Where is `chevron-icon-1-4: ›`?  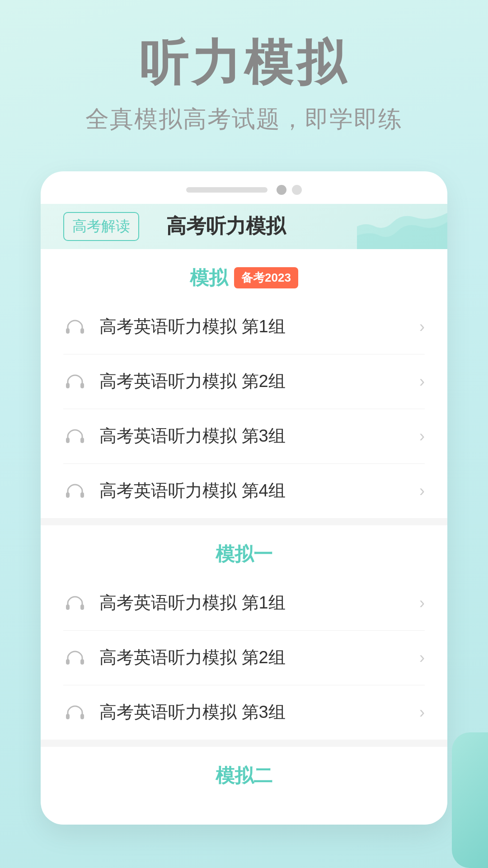 chevron-icon-1-4: › is located at coordinates (422, 491).